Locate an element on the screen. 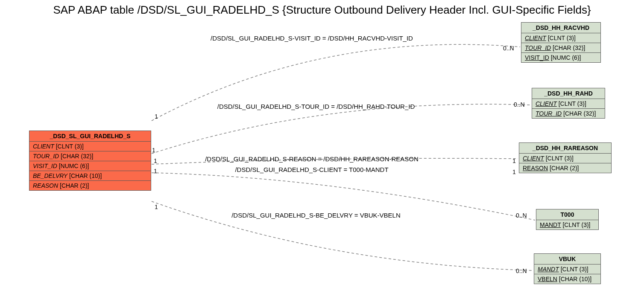  entity-t000-field-mandt: MANDT [CLNT (3)] is located at coordinates (567, 225).